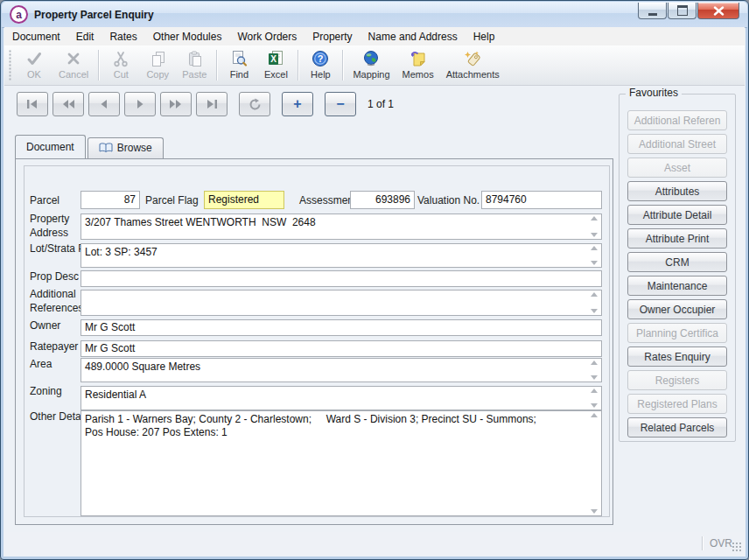  Describe the element at coordinates (677, 357) in the screenshot. I see `favourite-rates-enquiry-button: Rates Enquiry` at that location.